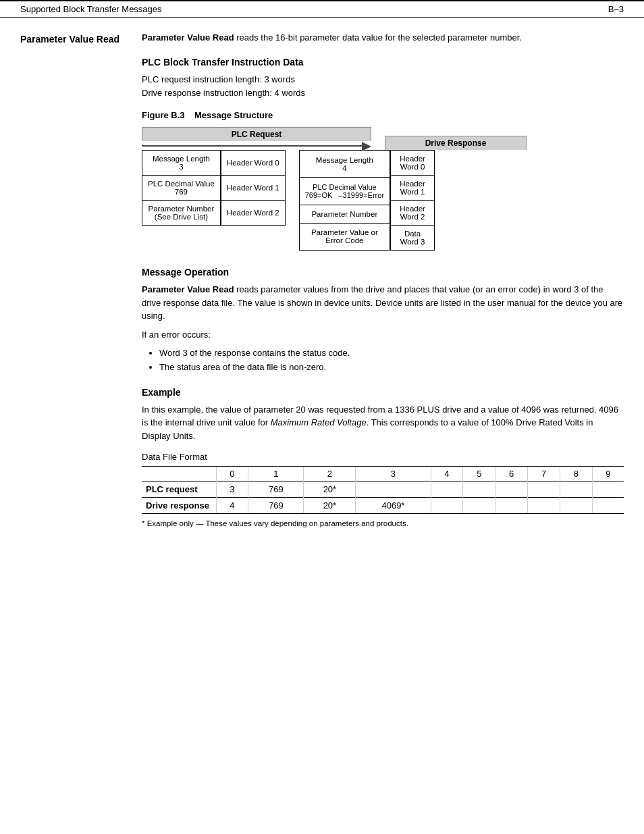  I want to click on col-header-4: 4, so click(447, 474).